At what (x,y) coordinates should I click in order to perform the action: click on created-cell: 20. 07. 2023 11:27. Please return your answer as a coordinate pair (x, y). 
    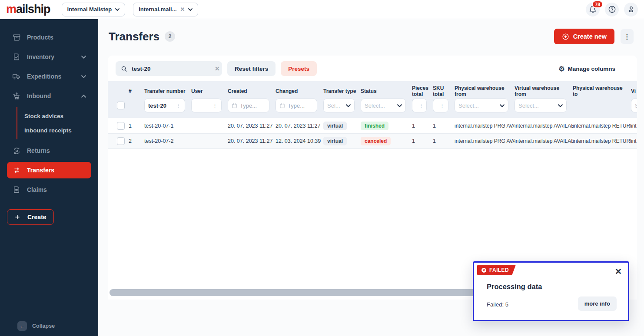
    Looking at the image, I should click on (252, 126).